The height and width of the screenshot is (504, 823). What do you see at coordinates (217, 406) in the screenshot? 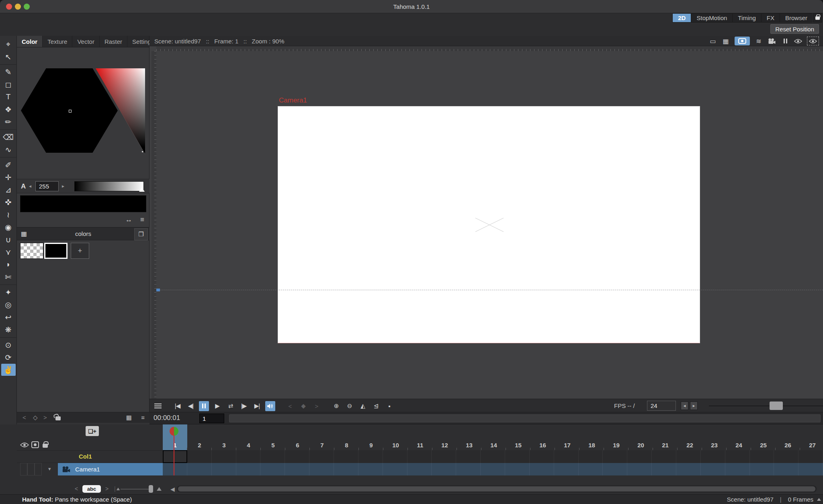
I see `play-button: ▶` at bounding box center [217, 406].